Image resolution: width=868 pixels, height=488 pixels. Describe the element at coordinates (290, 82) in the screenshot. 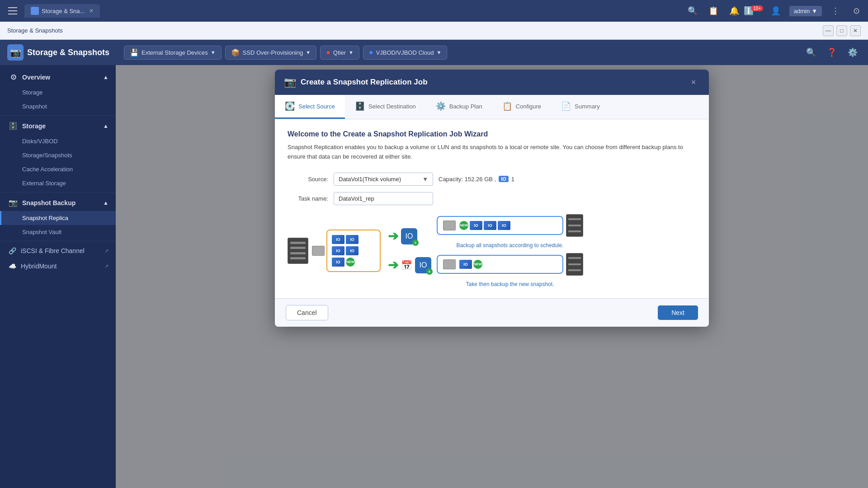

I see `modal-header-icon: 📷` at that location.